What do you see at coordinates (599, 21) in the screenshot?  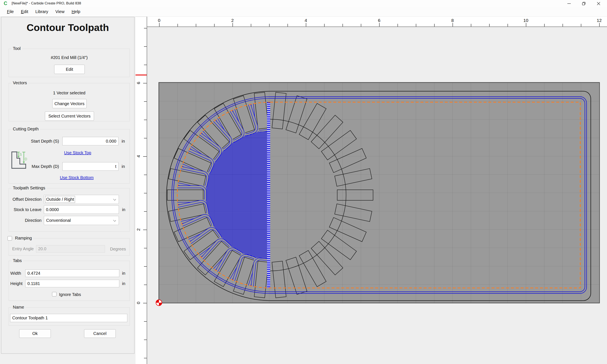 I see `ruler-label: 12` at bounding box center [599, 21].